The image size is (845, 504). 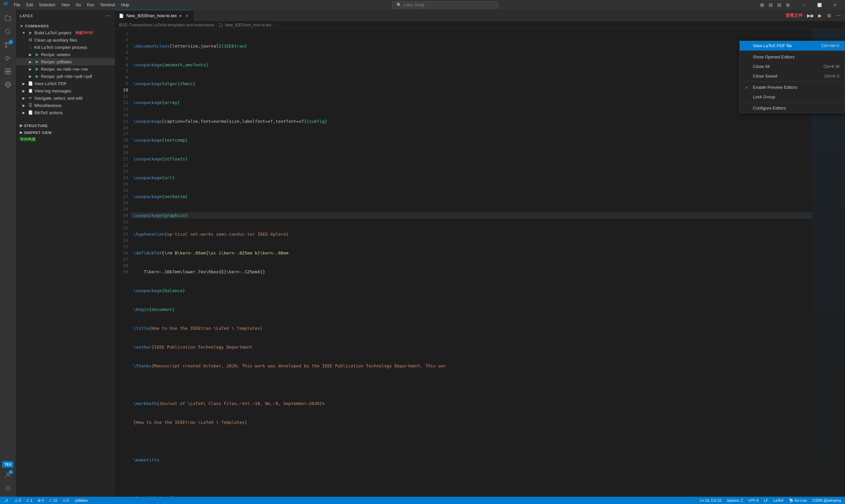 I want to click on layout-split-icon: ⧉, so click(x=788, y=5).